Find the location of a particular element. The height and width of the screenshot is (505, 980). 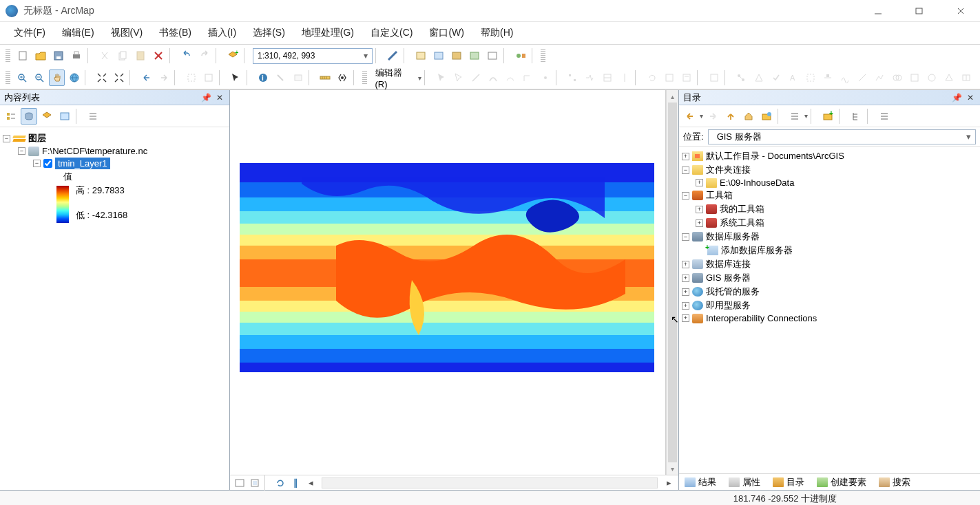

show-shared-features is located at coordinates (897, 78).